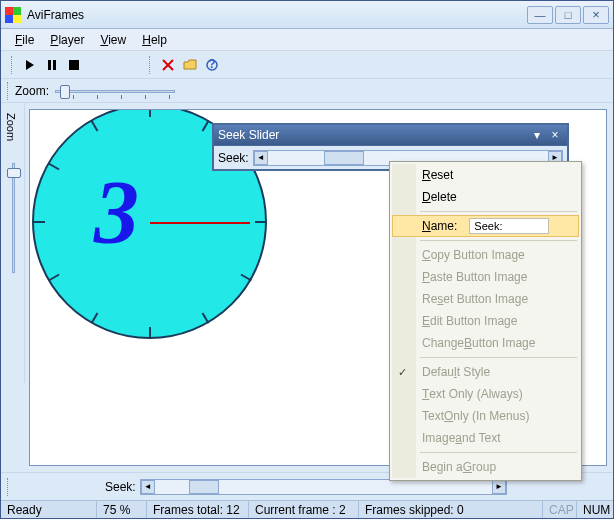  I want to click on bottom-seek-left-arrow-icon: ◄, so click(148, 487).